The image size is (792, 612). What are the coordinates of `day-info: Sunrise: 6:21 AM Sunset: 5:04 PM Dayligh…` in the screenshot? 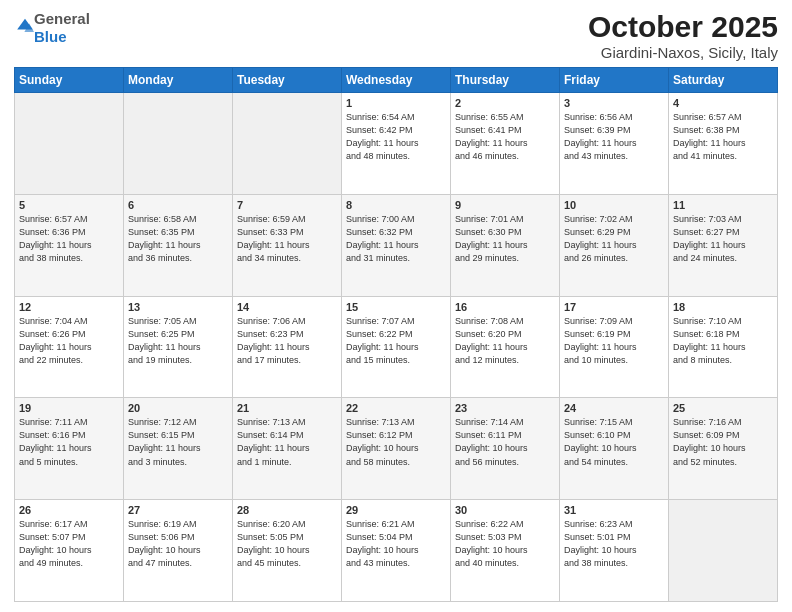 It's located at (396, 544).